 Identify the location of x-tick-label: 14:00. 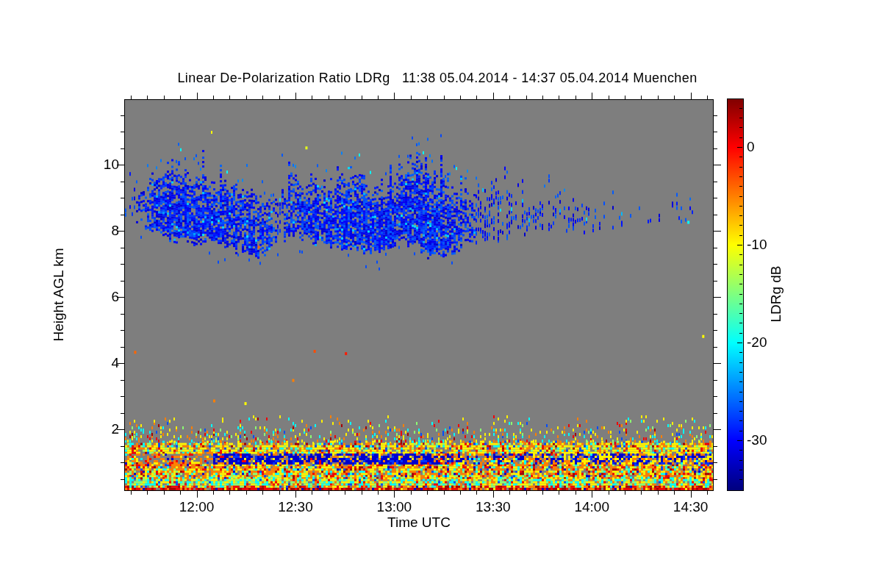
(592, 507).